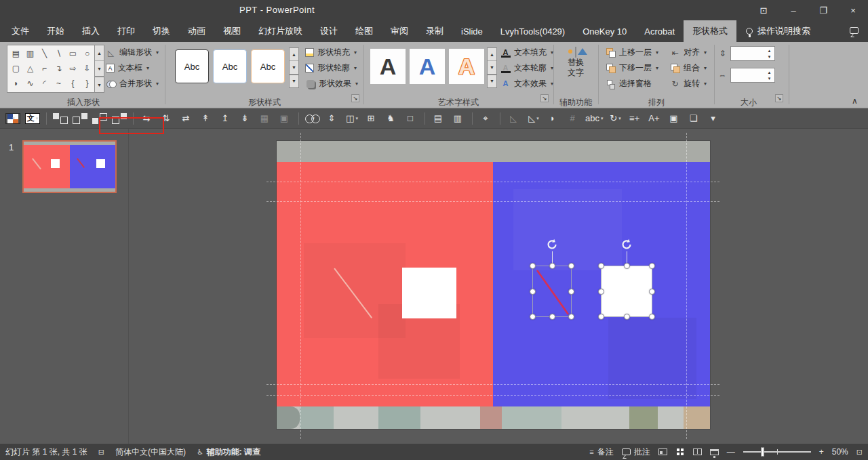 The height and width of the screenshot is (460, 868). Describe the element at coordinates (678, 450) in the screenshot. I see `slide-sorter-view-icon` at that location.